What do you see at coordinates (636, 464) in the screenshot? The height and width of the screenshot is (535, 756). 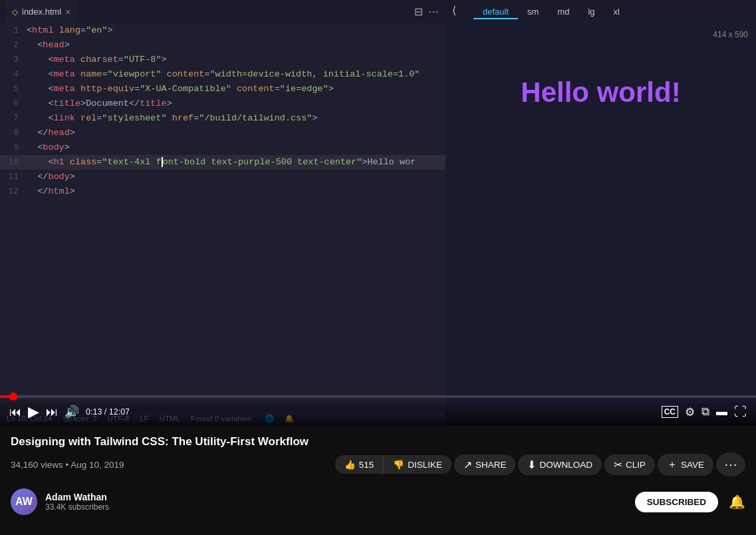 I see `clip-label: CLIP` at bounding box center [636, 464].